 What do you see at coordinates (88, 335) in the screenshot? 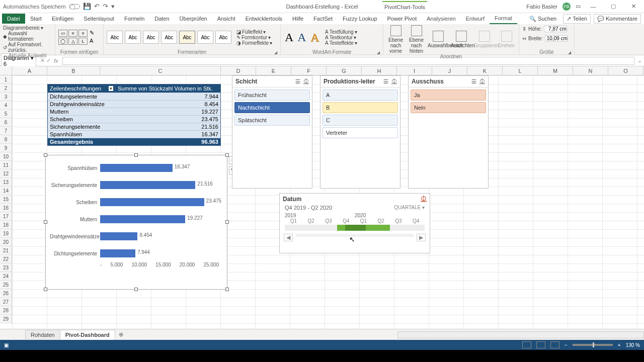
I see `sheet-tab: Pivot-Dashboard` at bounding box center [88, 335].